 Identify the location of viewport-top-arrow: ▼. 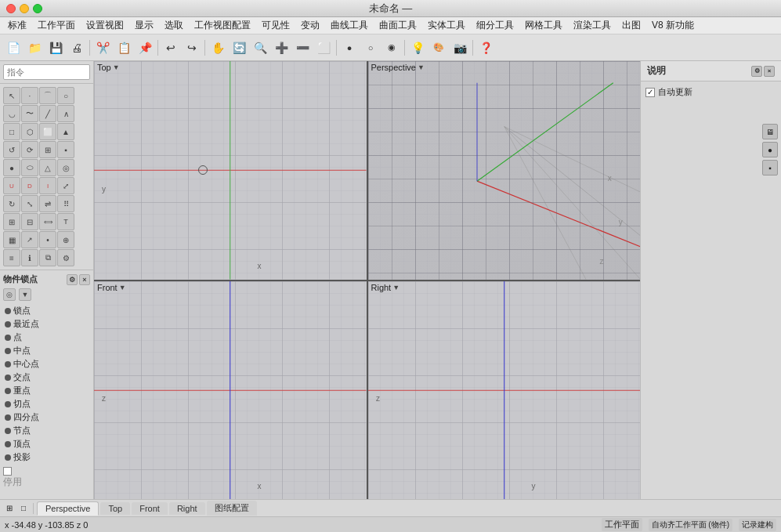
(116, 67).